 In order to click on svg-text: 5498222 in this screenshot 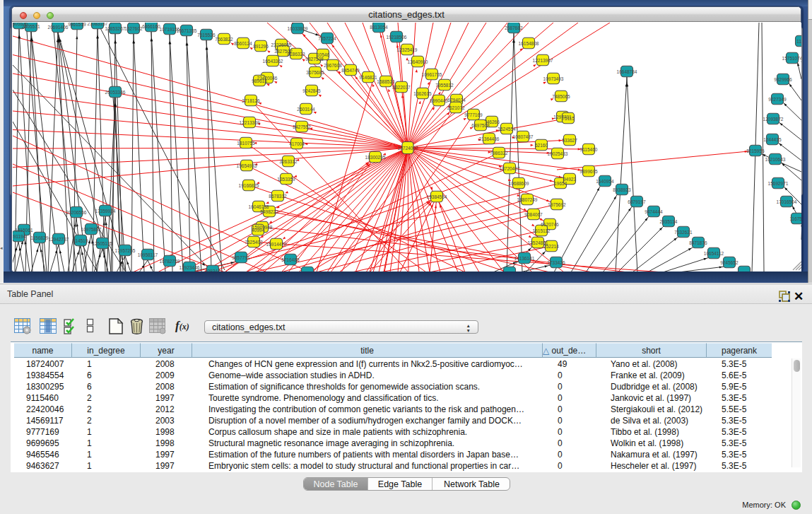, I will do `click(269, 212)`.